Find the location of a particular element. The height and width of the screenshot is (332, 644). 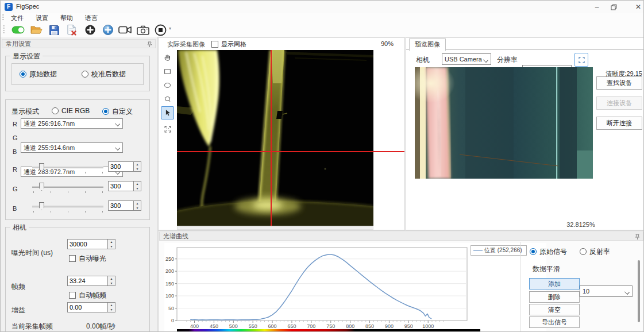

radio-raw-data: 原始数据 is located at coordinates (38, 75).